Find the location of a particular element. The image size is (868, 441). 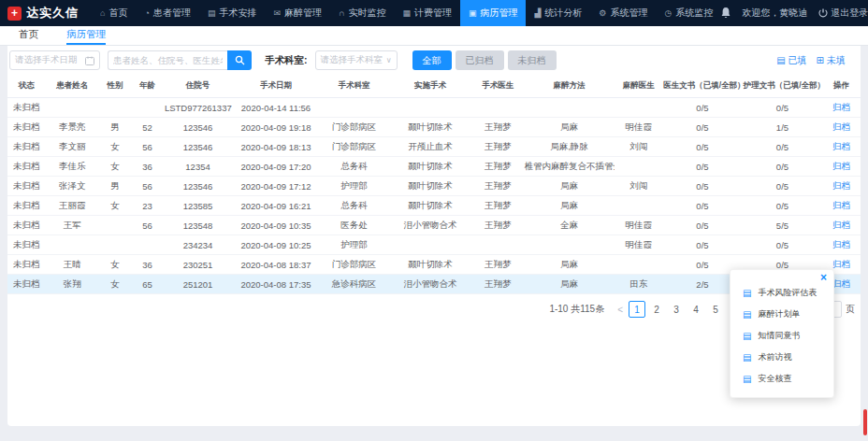

table-cell: 张翔 is located at coordinates (73, 284).